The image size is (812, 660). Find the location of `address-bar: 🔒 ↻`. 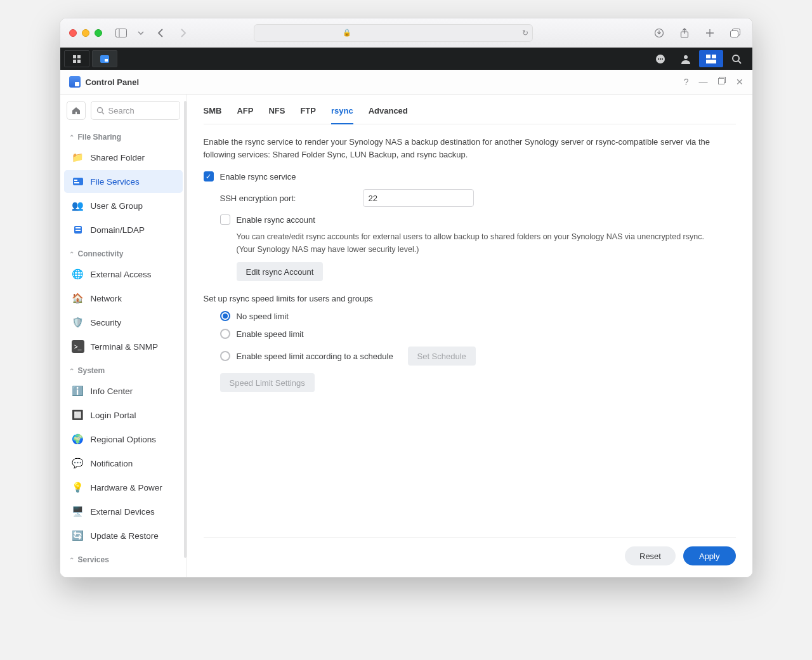

address-bar: 🔒 ↻ is located at coordinates (393, 33).